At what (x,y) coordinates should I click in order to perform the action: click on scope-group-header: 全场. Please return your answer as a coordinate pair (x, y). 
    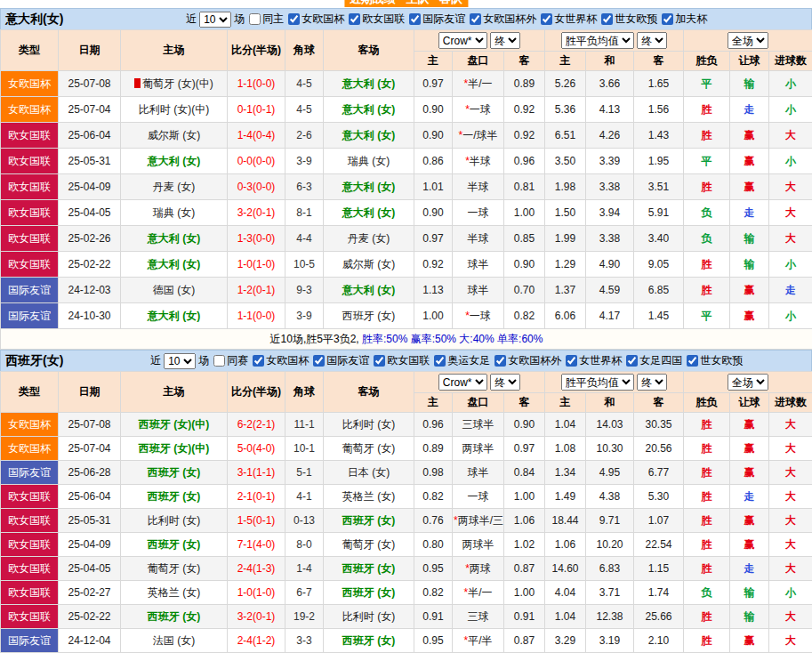
    Looking at the image, I should click on (748, 383).